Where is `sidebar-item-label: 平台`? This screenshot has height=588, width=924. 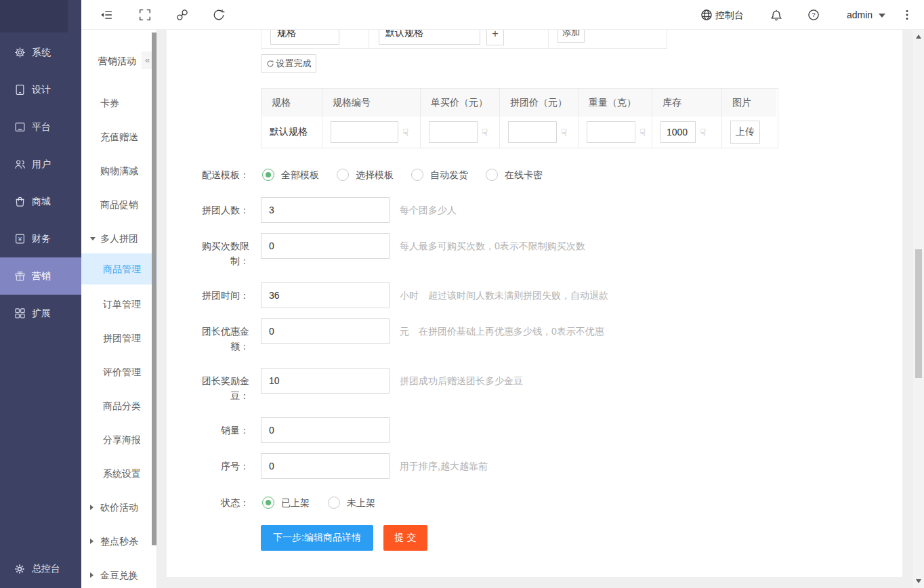
sidebar-item-label: 平台 is located at coordinates (41, 127).